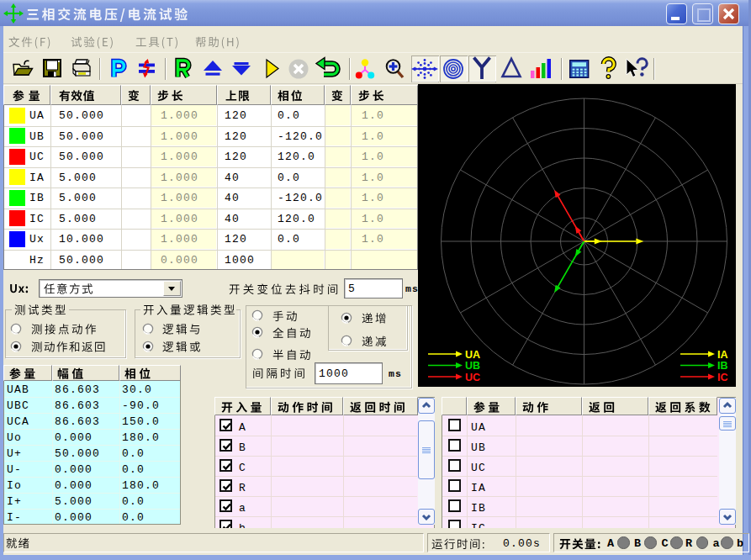 The image size is (751, 560). What do you see at coordinates (723, 366) in the screenshot?
I see `svg-text: IB` at bounding box center [723, 366].